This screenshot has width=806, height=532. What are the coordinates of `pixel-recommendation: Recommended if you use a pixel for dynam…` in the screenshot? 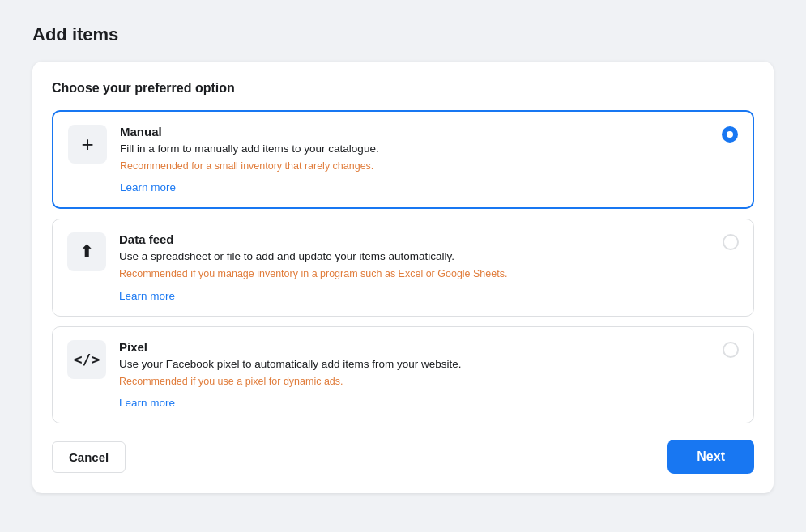 It's located at (415, 382).